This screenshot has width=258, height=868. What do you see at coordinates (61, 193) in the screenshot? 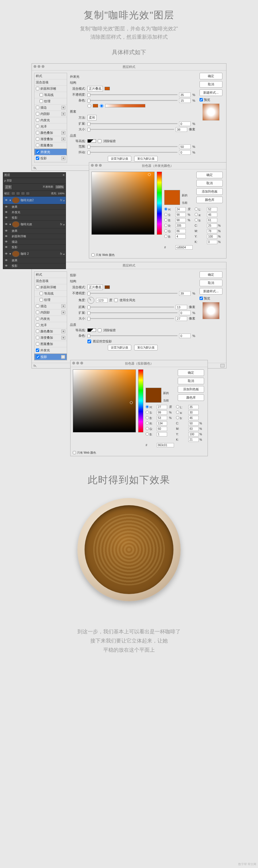
I see `fill-input: 100%` at bounding box center [61, 193].